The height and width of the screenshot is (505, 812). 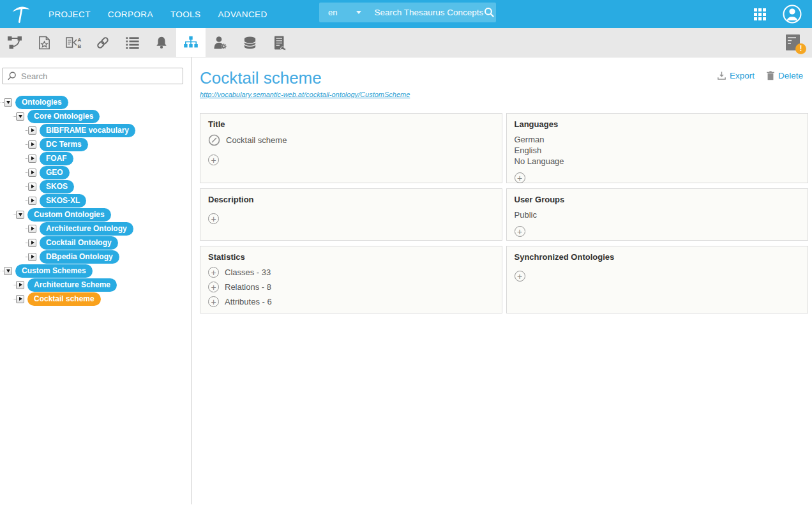 I want to click on tree-node-label: Cocktail scheme, so click(x=64, y=299).